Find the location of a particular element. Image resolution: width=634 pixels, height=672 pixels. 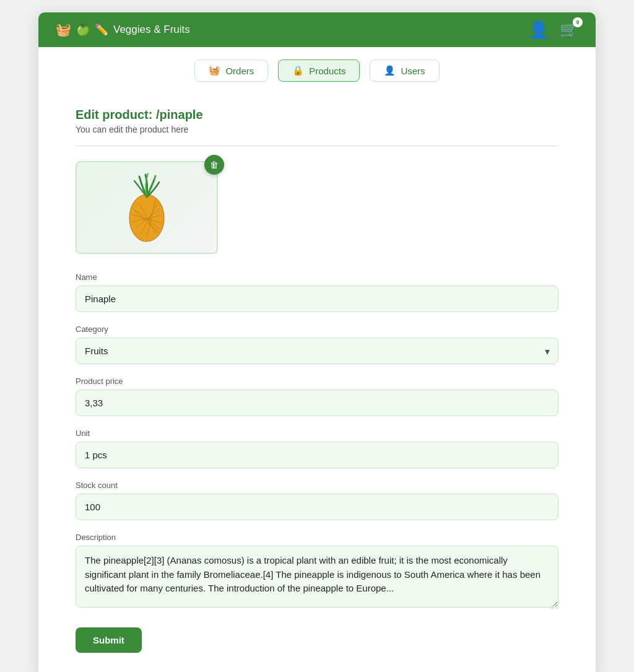

name-group: Name is located at coordinates (317, 292).